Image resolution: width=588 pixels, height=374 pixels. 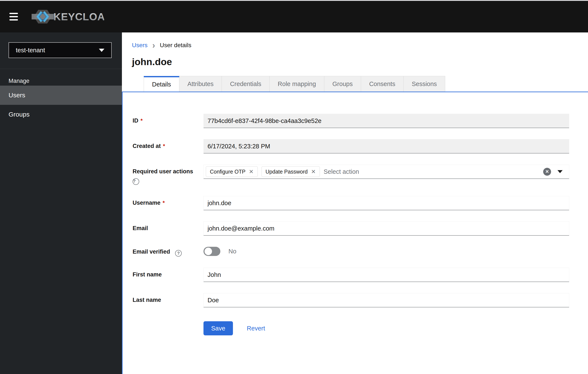 I want to click on email-label: Email, so click(x=168, y=227).